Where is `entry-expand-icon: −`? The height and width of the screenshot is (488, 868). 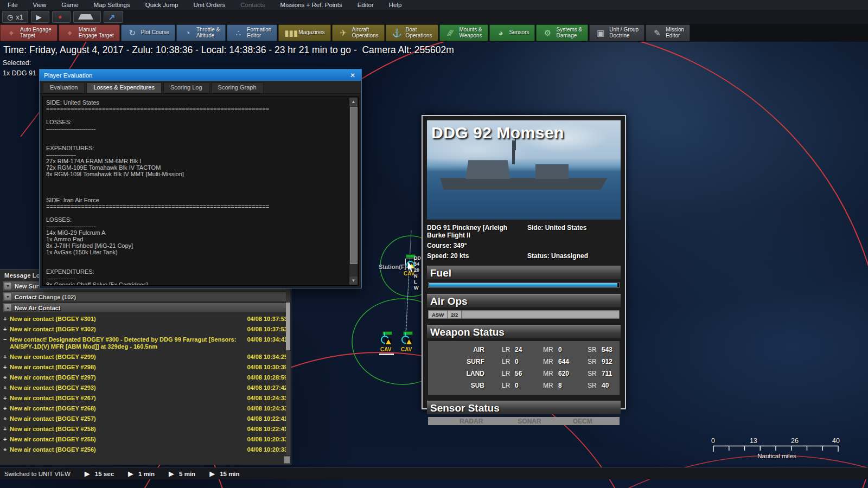 entry-expand-icon: − is located at coordinates (7, 339).